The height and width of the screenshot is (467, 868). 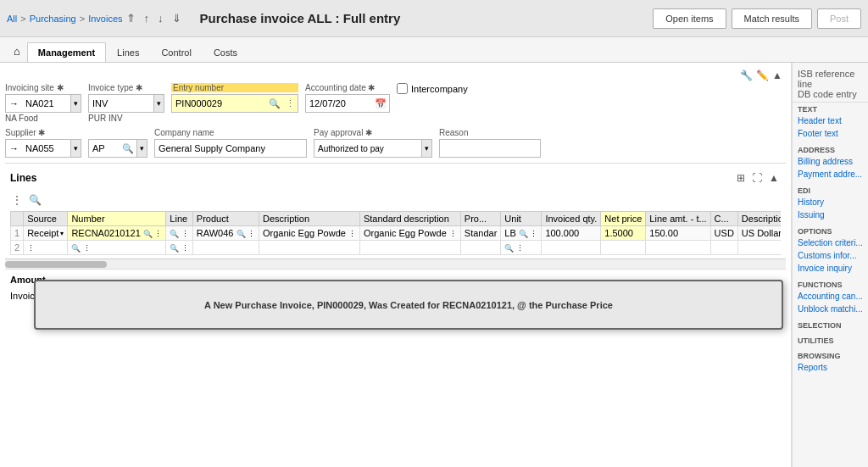 What do you see at coordinates (348, 103) in the screenshot?
I see `accounting-date-input: 📅` at bounding box center [348, 103].